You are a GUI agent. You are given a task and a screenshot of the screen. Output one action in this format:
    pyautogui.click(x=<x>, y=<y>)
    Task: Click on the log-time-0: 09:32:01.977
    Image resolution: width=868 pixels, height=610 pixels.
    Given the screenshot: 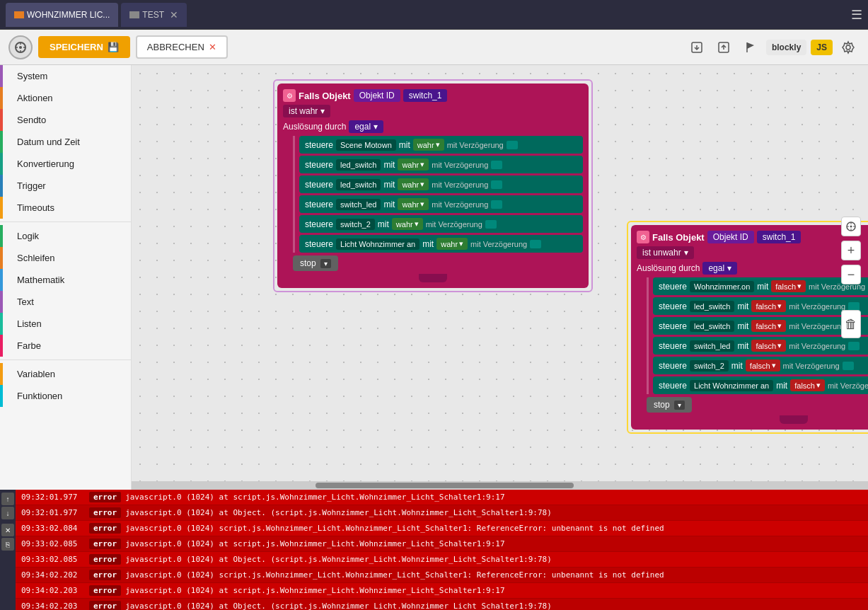 What is the action you would take?
    pyautogui.click(x=53, y=497)
    